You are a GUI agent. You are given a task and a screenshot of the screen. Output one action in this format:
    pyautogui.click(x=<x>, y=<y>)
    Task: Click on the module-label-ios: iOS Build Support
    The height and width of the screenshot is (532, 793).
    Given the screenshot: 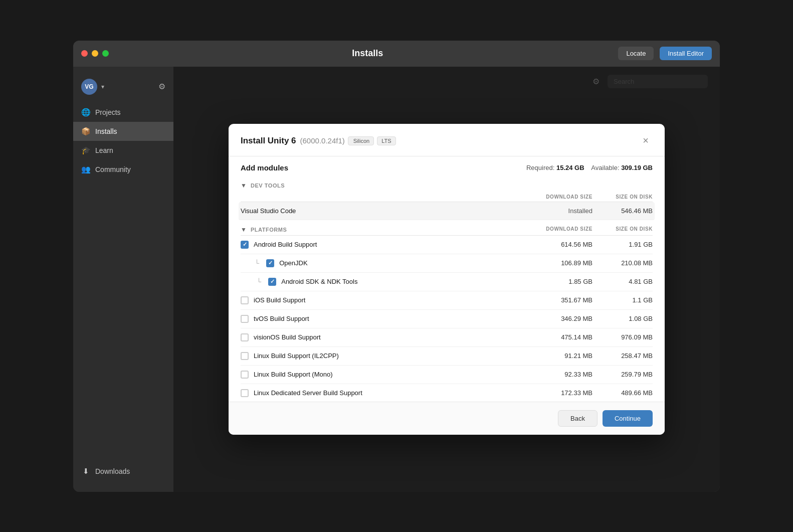 What is the action you would take?
    pyautogui.click(x=280, y=300)
    